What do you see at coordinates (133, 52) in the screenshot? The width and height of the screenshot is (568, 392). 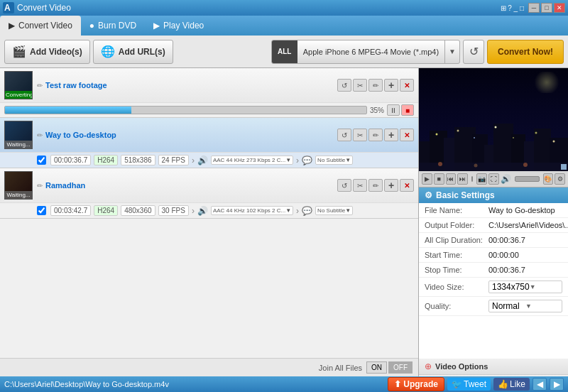 I see `add-url-button: 🌐 Add URL(s)` at bounding box center [133, 52].